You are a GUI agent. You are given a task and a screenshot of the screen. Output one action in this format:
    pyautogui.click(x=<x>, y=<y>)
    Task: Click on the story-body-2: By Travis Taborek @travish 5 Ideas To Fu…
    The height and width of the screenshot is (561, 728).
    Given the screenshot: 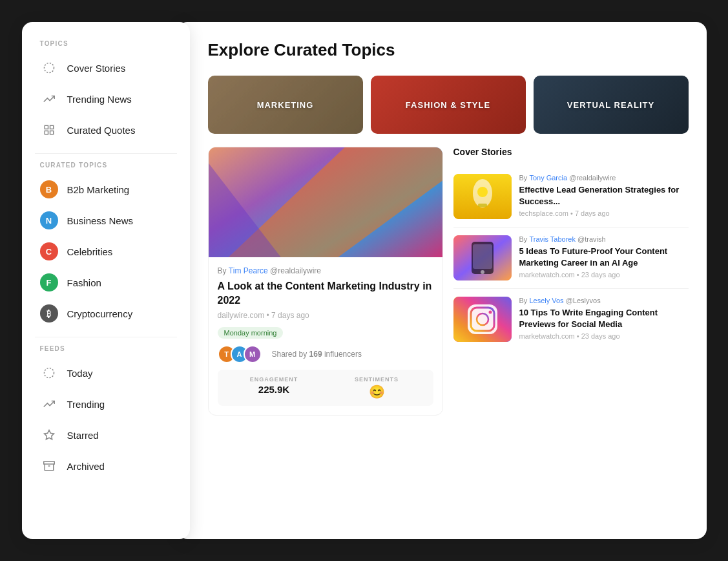 What is the action you would take?
    pyautogui.click(x=604, y=258)
    